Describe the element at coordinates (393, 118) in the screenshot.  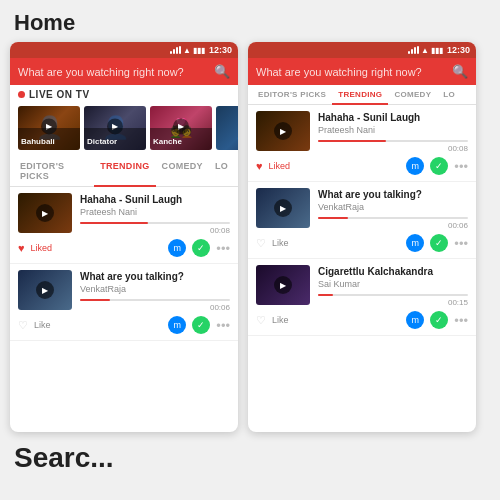
I see `video-title-2-1: Hahaha - Sunil Laugh` at that location.